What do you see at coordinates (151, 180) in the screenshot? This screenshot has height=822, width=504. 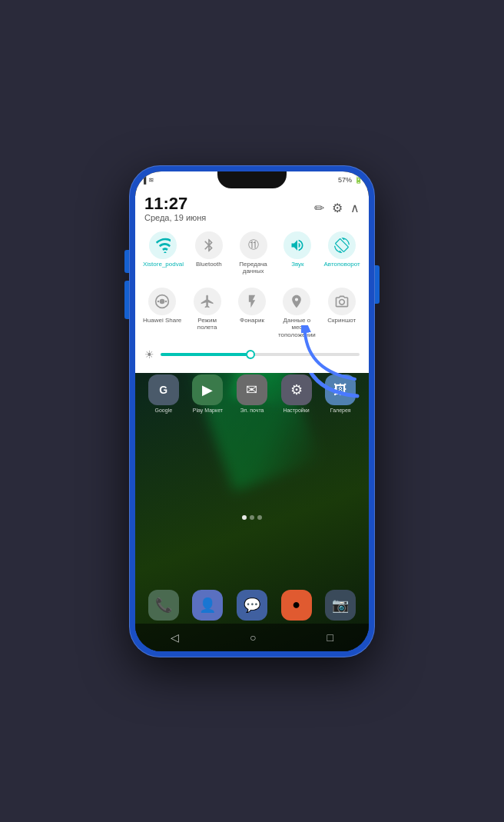 I see `status-wifi: ≋` at bounding box center [151, 180].